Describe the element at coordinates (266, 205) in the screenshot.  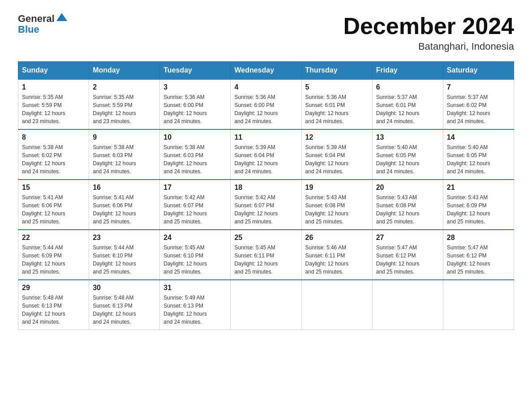
I see `calendar-cell: 18 Sunrise: 5:42 AMSunset: 6:07 PMDaylig…` at that location.